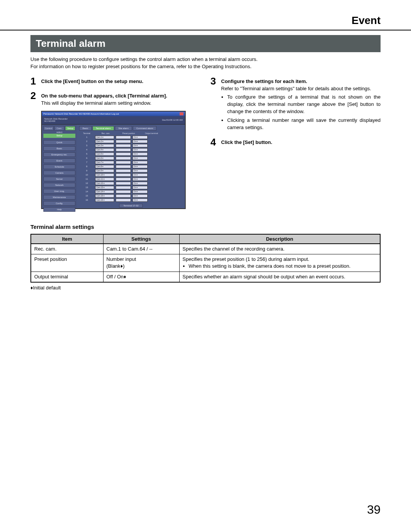 The width and height of the screenshot is (411, 532). What do you see at coordinates (87, 145) in the screenshot?
I see `ss-row-num: 3` at bounding box center [87, 145].